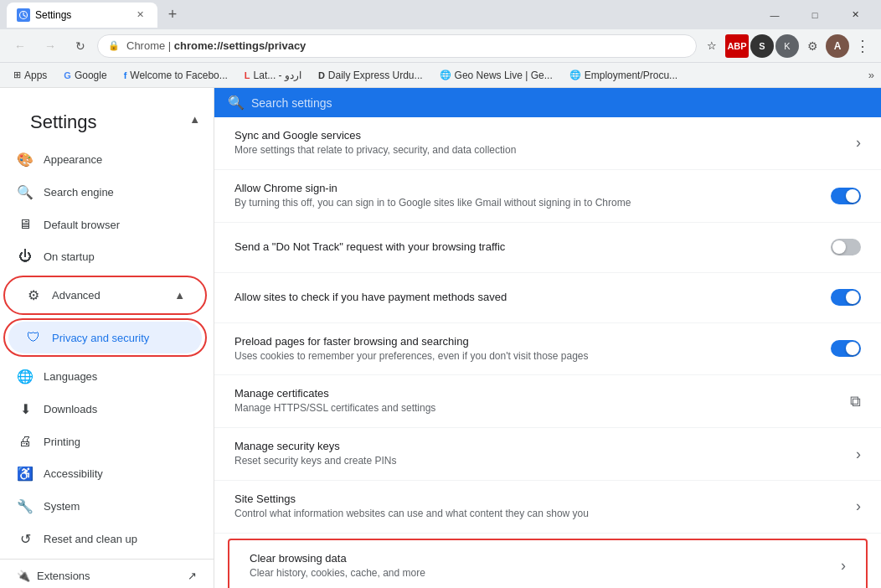 The height and width of the screenshot is (588, 881). Describe the element at coordinates (846, 348) in the screenshot. I see `setting-preload-action` at that location.